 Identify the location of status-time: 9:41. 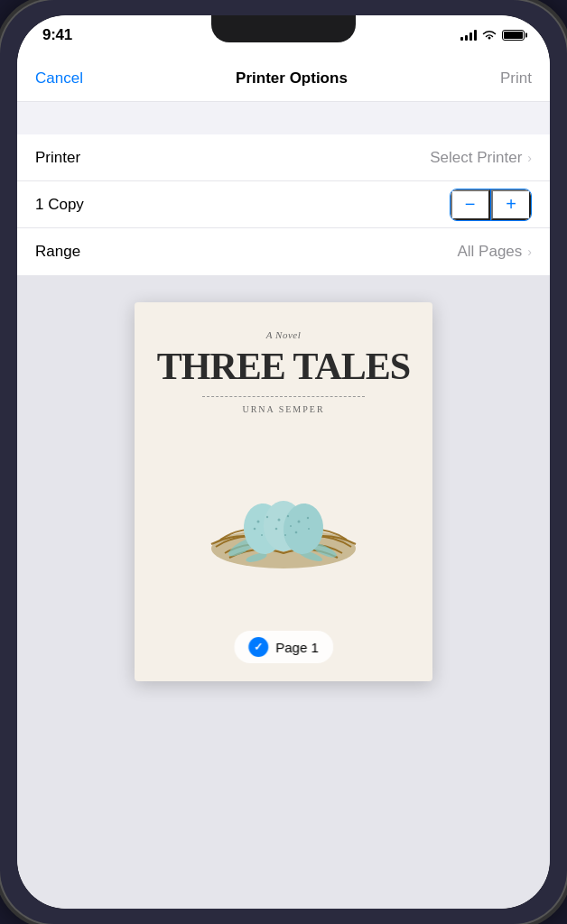
(58, 35).